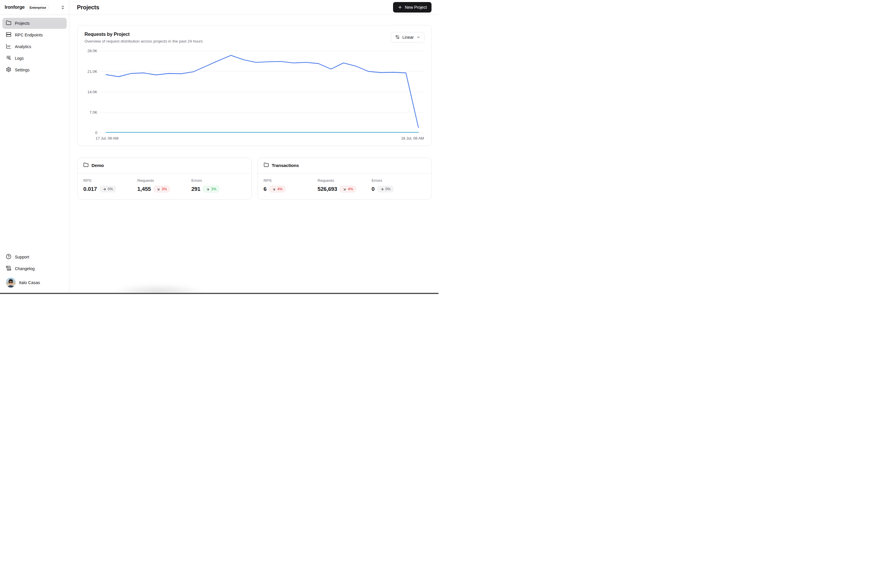  Describe the element at coordinates (144, 34) in the screenshot. I see `chart-title: Requests by Project` at that location.